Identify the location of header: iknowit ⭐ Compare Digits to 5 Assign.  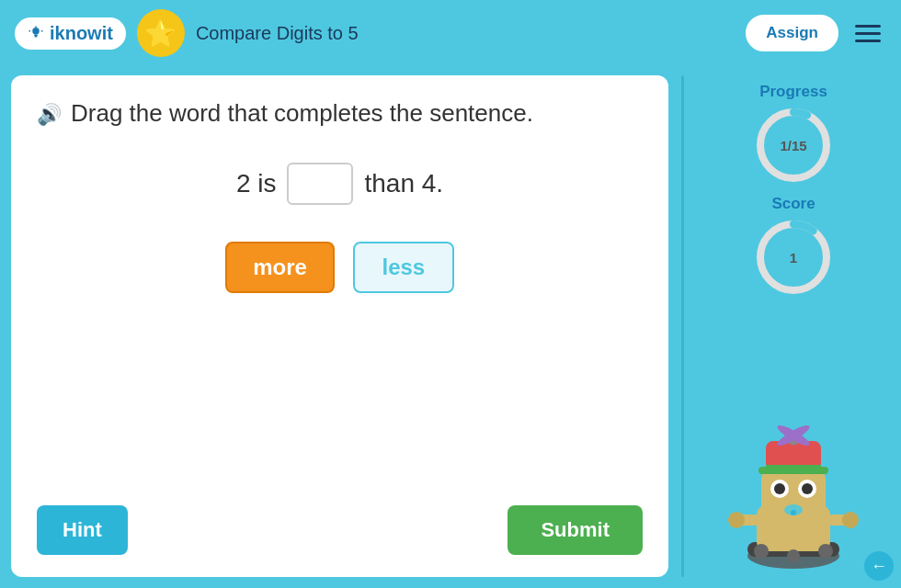
(450, 33).